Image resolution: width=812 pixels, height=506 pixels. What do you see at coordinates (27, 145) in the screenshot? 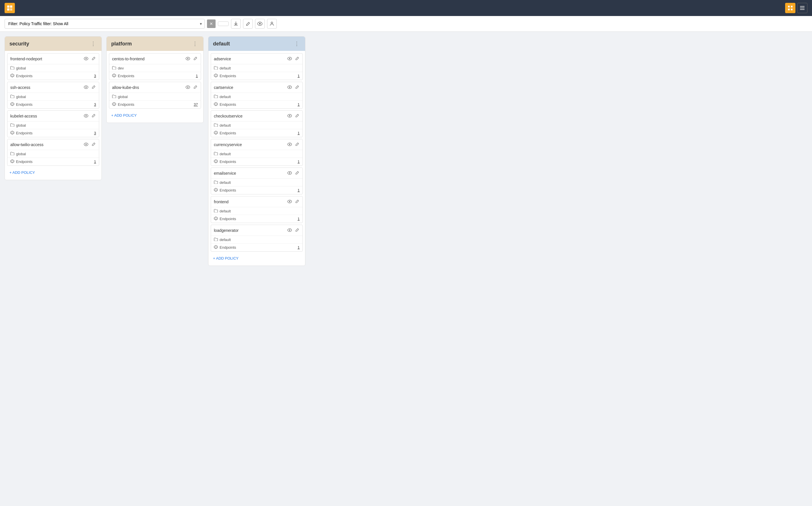
I see `policy-name: allow-twilio-access` at bounding box center [27, 145].